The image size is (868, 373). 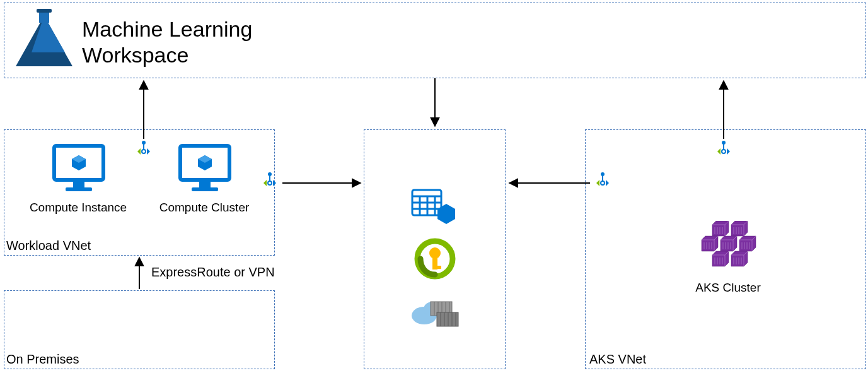 What do you see at coordinates (435, 249) in the screenshot?
I see `services-box` at bounding box center [435, 249].